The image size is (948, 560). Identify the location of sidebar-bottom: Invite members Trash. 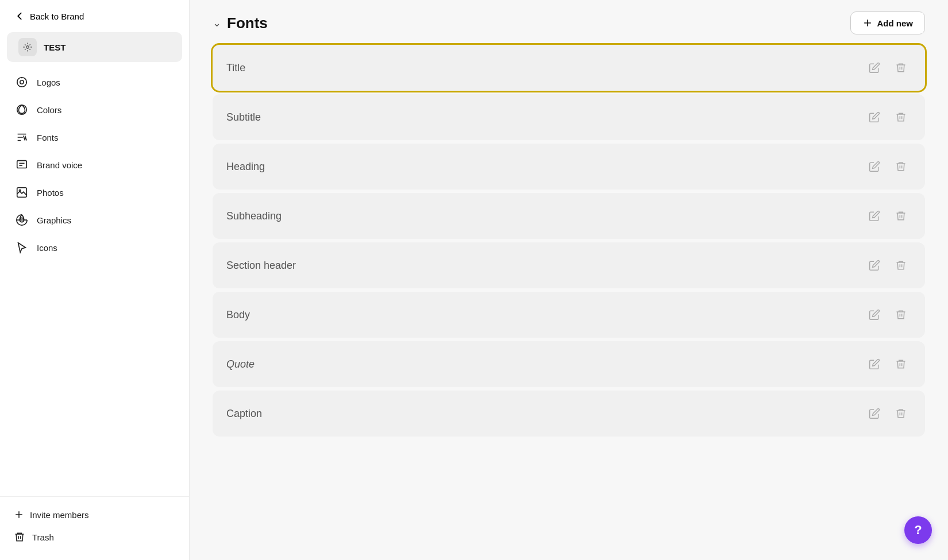
(94, 528).